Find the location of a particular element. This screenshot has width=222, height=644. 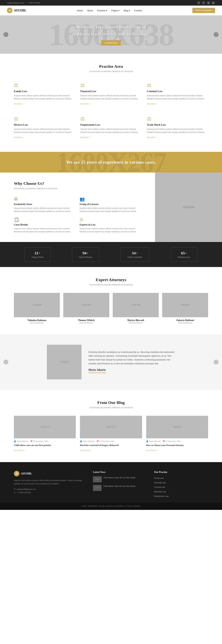

attorney-zakaria: 250X290 Zakaria Rabbani Docenal Attneye is located at coordinates (185, 308).